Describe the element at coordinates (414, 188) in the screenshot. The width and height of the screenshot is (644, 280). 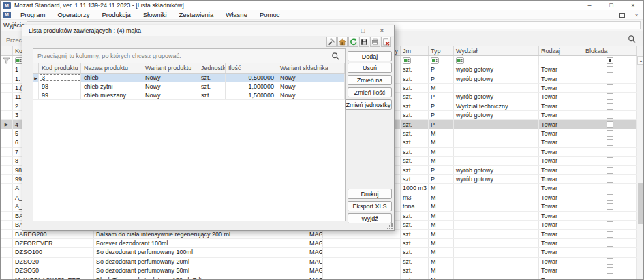
I see `cell-jm: 1000 m3` at that location.